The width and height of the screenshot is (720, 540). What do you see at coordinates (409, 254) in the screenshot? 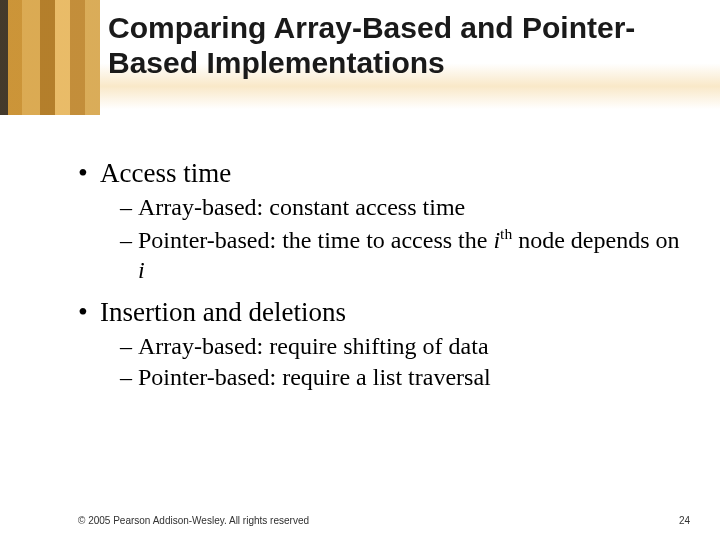
I see `sub-bullet-text: Pointer-based: the time to access the it…` at bounding box center [409, 254].